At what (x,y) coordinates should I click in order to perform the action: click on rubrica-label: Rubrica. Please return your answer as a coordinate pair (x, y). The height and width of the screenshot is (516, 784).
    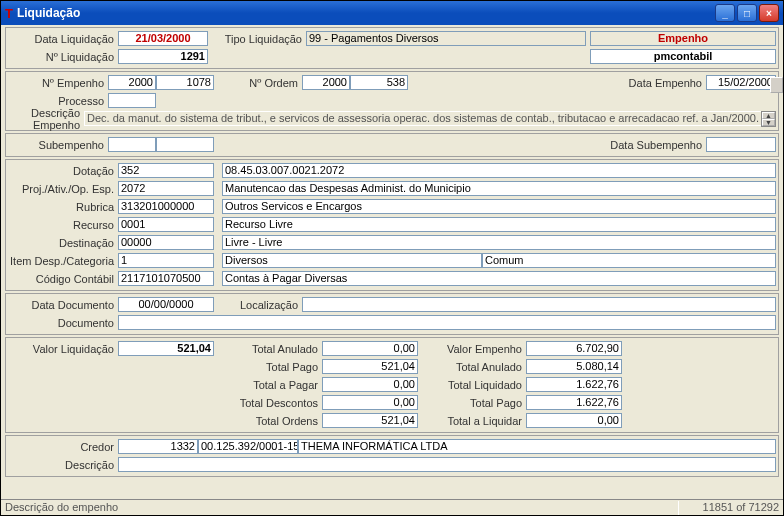
    Looking at the image, I should click on (63, 207).